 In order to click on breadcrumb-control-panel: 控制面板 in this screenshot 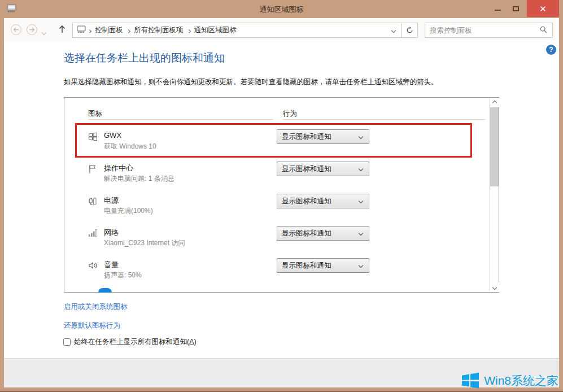, I will do `click(109, 31)`.